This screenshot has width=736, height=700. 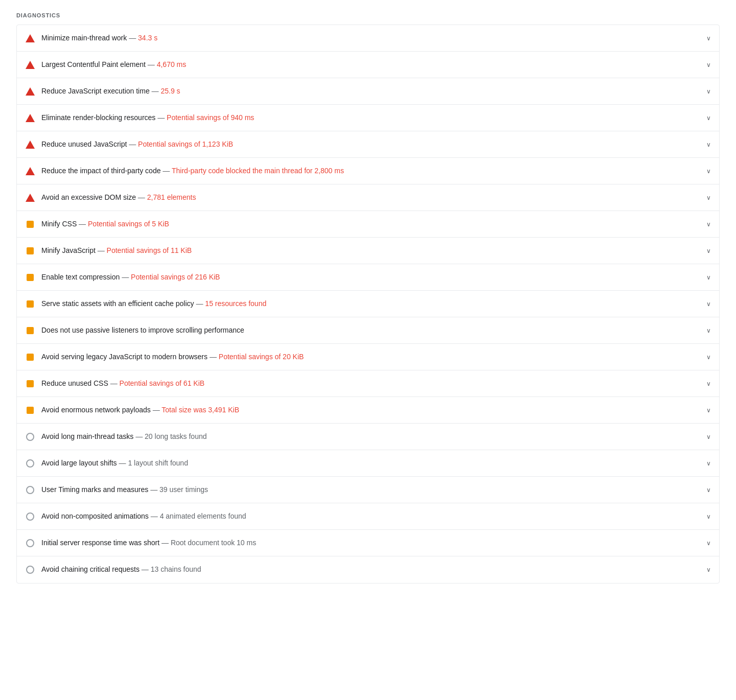 What do you see at coordinates (124, 437) in the screenshot?
I see `item-text-long-main-thread-tasks: Avoid long main-thread tasks — 20 long t…` at bounding box center [124, 437].